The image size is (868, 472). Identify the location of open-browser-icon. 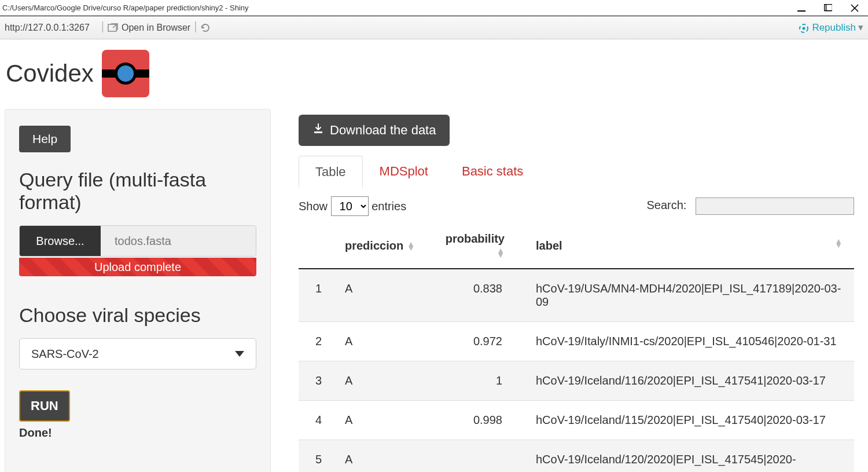
(113, 28).